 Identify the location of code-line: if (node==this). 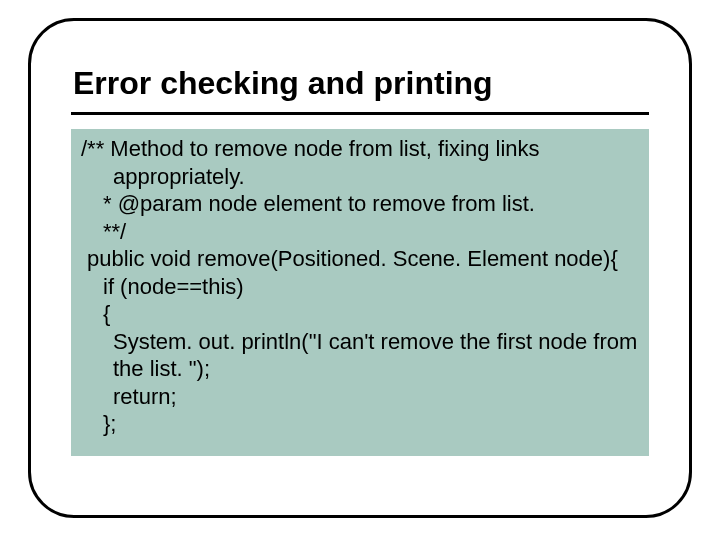
(371, 287).